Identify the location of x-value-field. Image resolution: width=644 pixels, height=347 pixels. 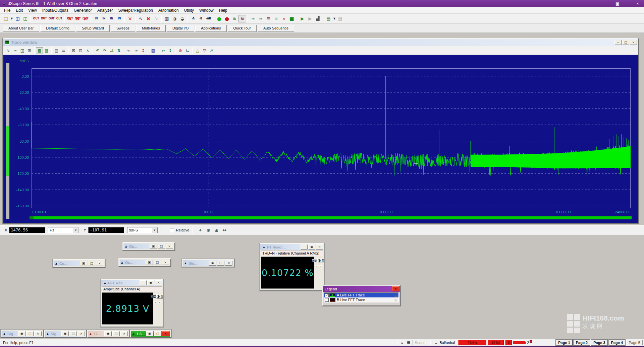
(27, 230).